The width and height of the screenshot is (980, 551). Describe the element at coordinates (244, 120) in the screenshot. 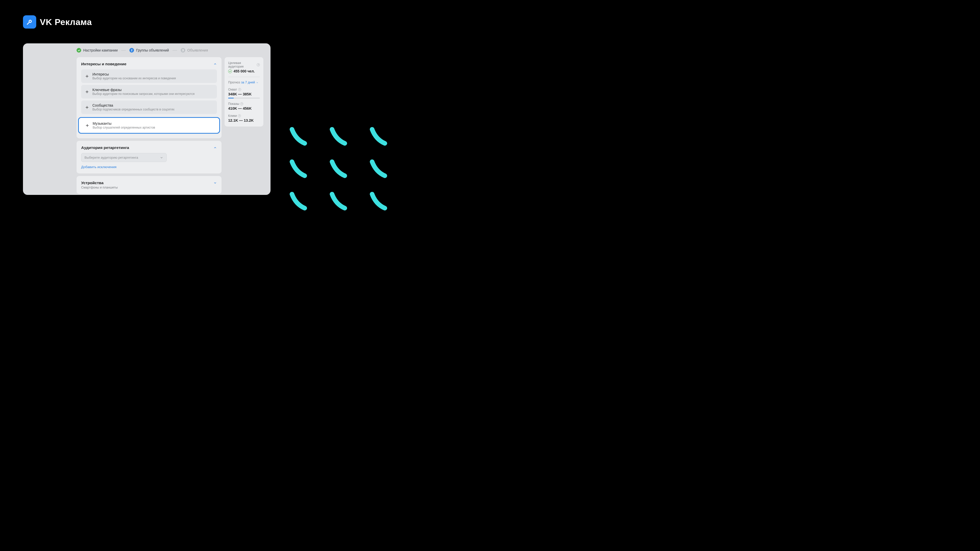

I see `clicks-value: 12.1K — 13.2K` at that location.